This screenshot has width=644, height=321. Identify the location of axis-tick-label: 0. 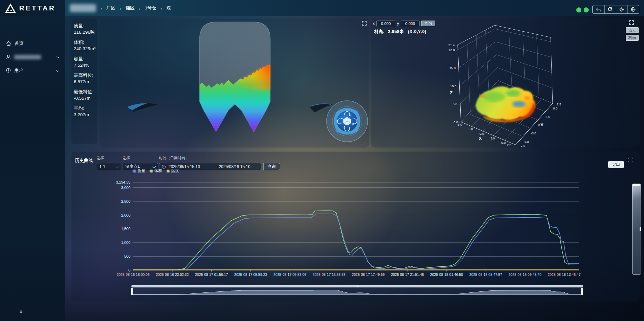
(129, 270).